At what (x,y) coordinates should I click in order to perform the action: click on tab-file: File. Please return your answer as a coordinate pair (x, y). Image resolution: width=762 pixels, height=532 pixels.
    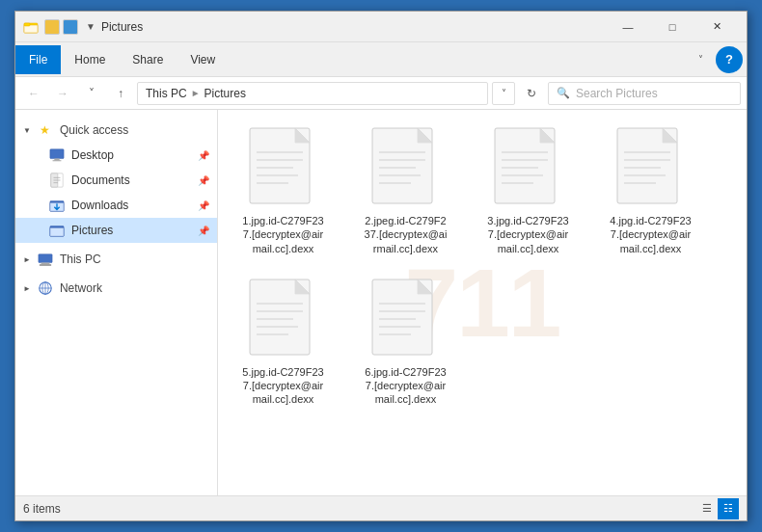
    Looking at the image, I should click on (39, 60).